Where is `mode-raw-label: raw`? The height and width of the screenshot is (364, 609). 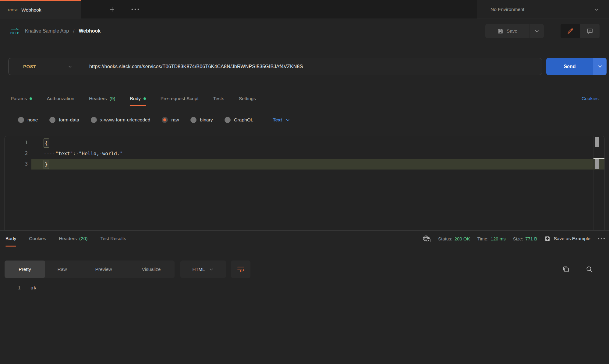 mode-raw-label: raw is located at coordinates (175, 120).